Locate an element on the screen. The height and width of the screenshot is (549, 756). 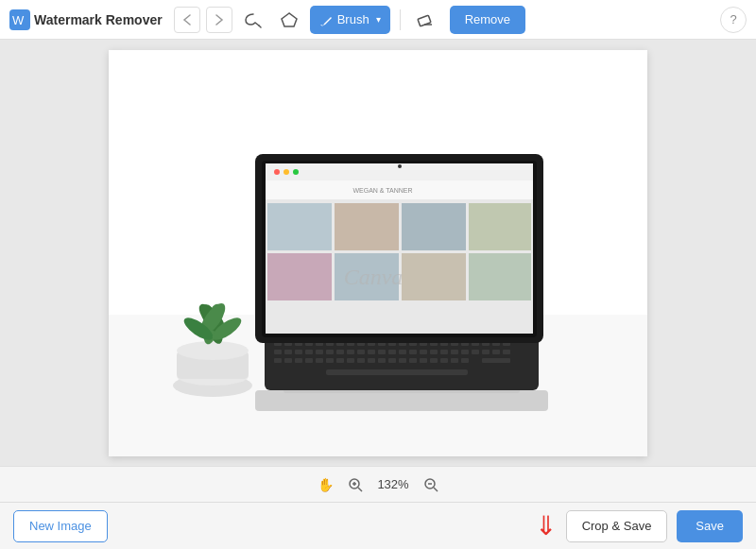
app-title: Watermark Remover is located at coordinates (98, 20).